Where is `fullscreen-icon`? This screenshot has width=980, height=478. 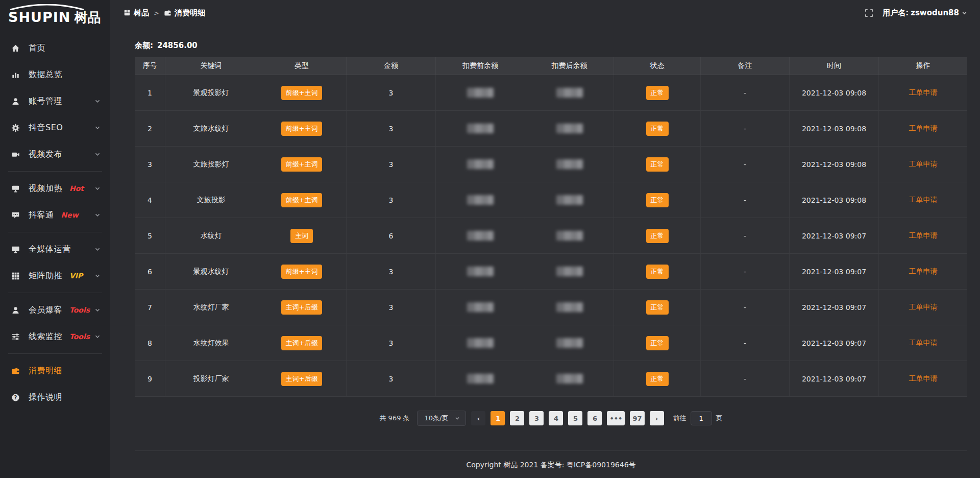
fullscreen-icon is located at coordinates (869, 13).